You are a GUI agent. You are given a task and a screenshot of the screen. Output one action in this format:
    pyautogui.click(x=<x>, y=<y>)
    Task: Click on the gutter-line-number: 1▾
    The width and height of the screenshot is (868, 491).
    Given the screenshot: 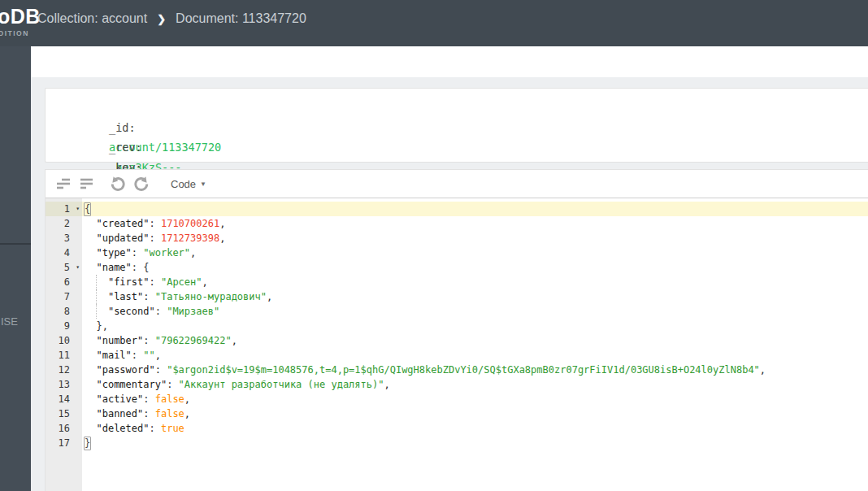 What is the action you would take?
    pyautogui.click(x=63, y=209)
    